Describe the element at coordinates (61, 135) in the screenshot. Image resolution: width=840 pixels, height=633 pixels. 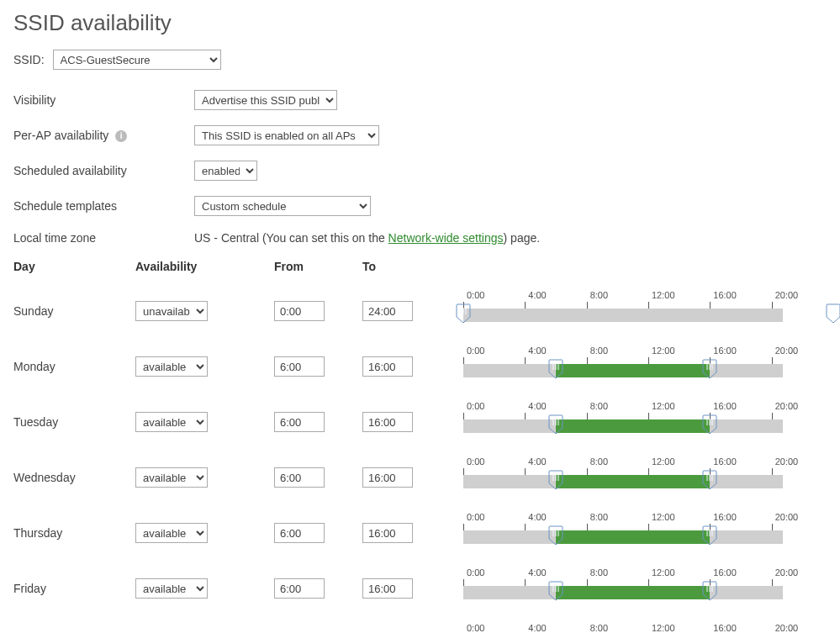
I see `per-ap-label: Per-AP availability` at that location.